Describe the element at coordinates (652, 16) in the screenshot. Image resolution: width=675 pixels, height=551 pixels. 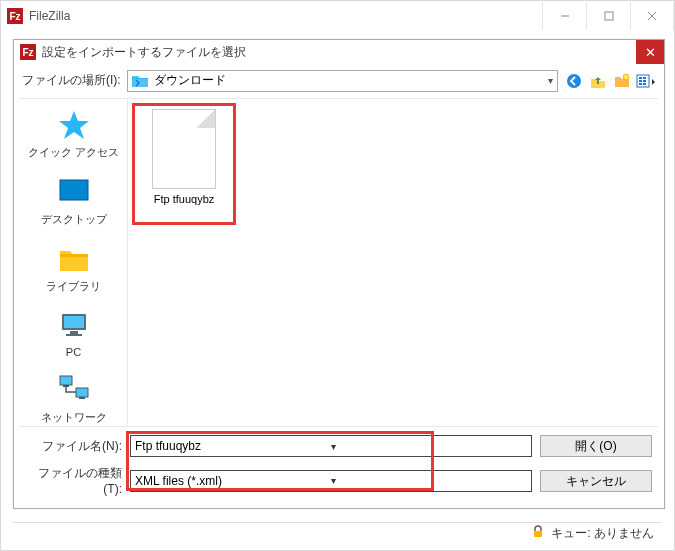
I see `close-button` at that location.